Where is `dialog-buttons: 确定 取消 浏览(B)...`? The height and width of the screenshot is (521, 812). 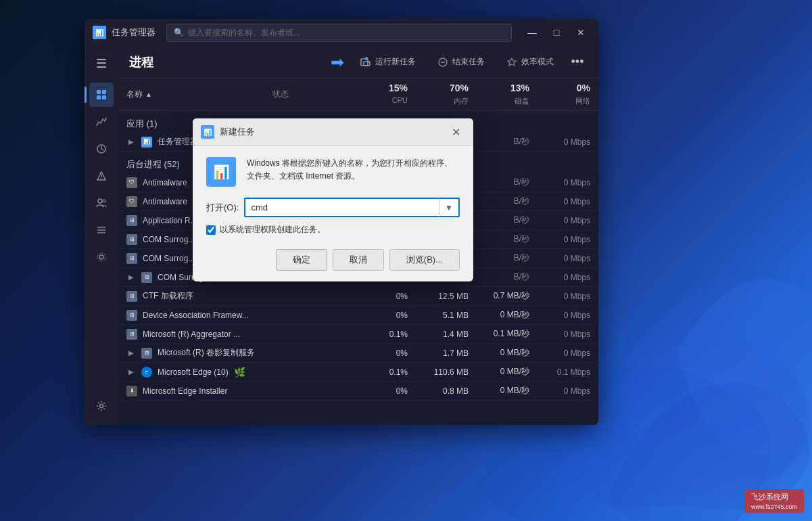 dialog-buttons: 确定 取消 浏览(B)... is located at coordinates (333, 260).